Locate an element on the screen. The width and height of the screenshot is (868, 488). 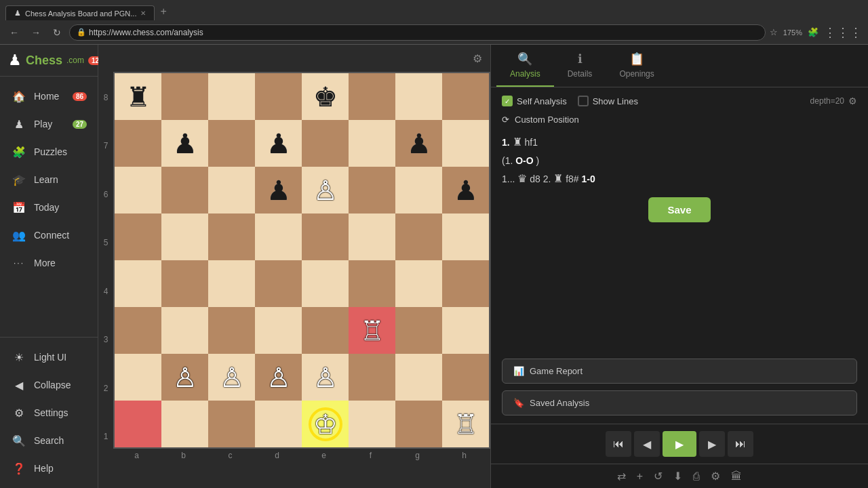
add-icon: + is located at coordinates (640, 476).